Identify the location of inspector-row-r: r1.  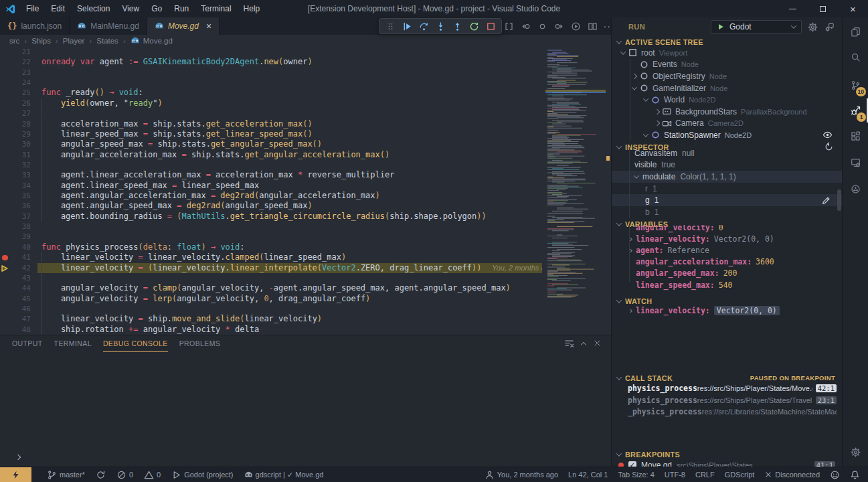
(727, 189).